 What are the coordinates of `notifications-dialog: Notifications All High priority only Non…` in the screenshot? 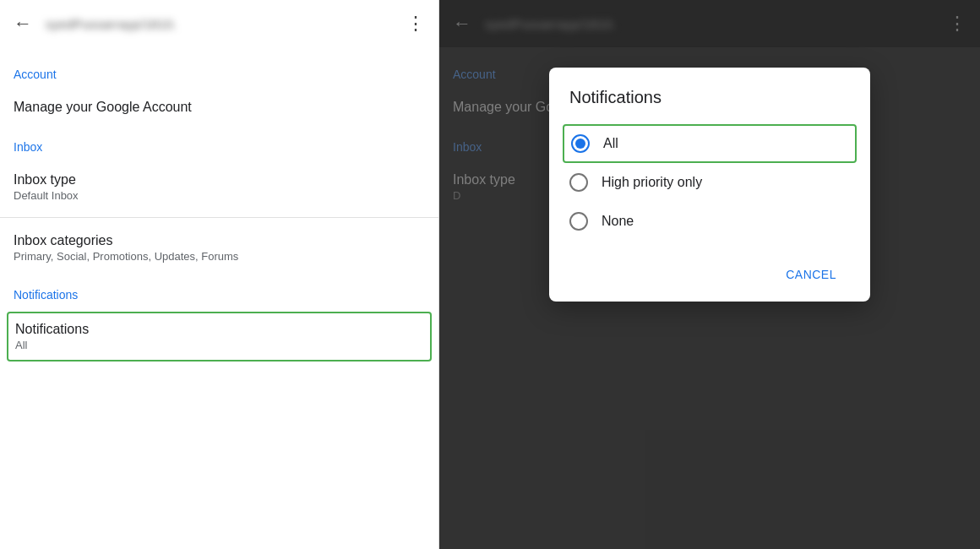 It's located at (710, 184).